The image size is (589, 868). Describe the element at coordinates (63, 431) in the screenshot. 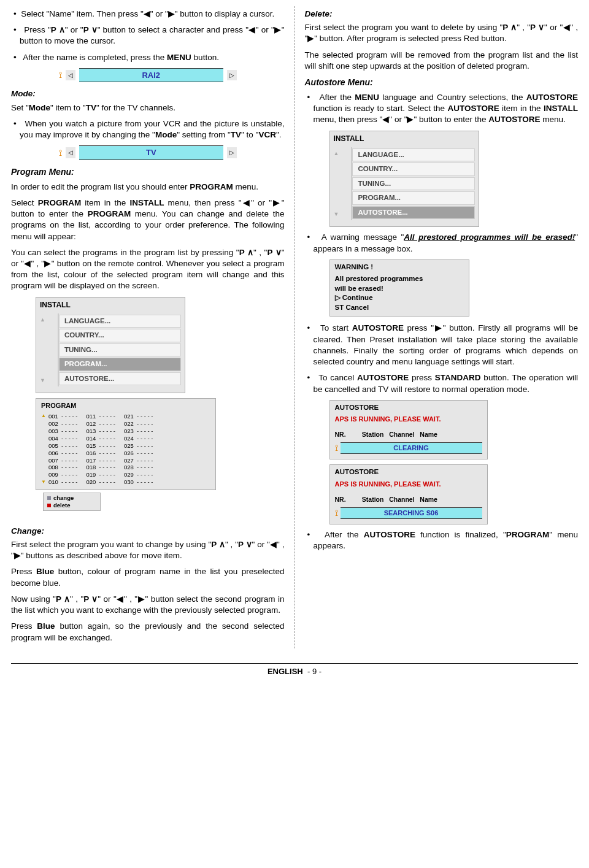

I see `program-cell: 003 - - - - -` at that location.